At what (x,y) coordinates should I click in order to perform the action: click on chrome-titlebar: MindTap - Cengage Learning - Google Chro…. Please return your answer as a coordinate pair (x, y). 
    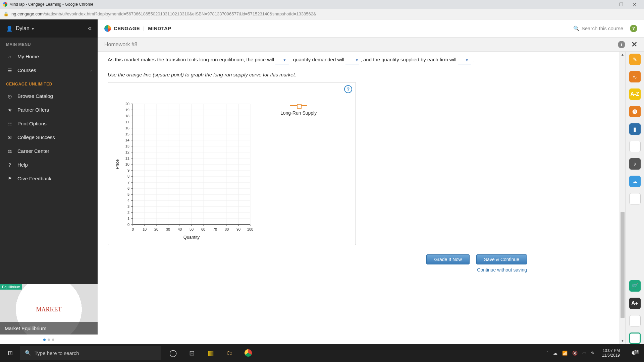
    Looking at the image, I should click on (322, 4).